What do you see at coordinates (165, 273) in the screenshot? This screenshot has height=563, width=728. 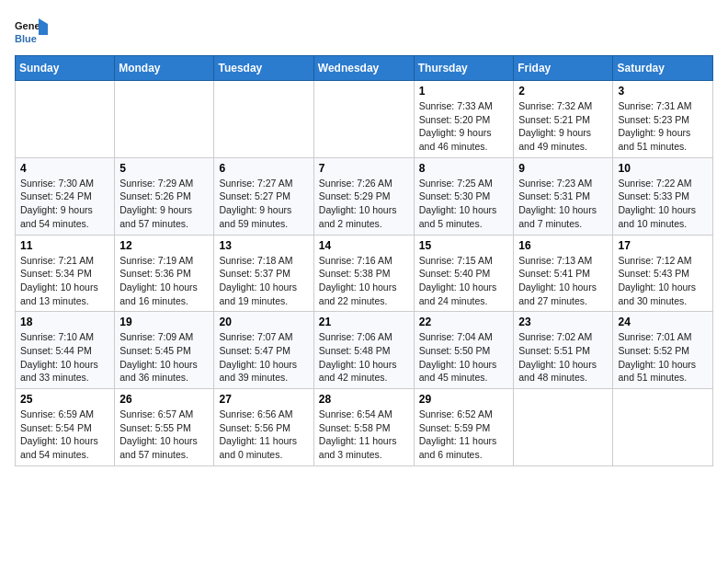 I see `calendar-cell: 12Sunrise: 7:19 AM Sunset: 5:36 PM Dayli…` at bounding box center [165, 273].